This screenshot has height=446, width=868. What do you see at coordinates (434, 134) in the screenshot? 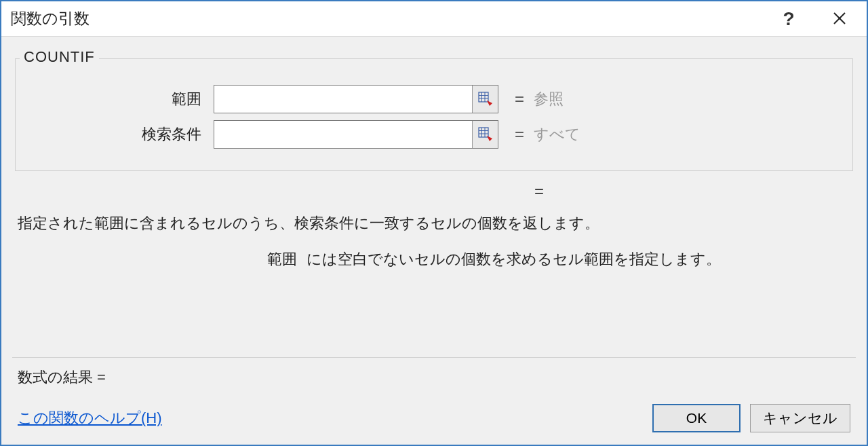
I see `field-row-criteria: 検索条件` at bounding box center [434, 134].